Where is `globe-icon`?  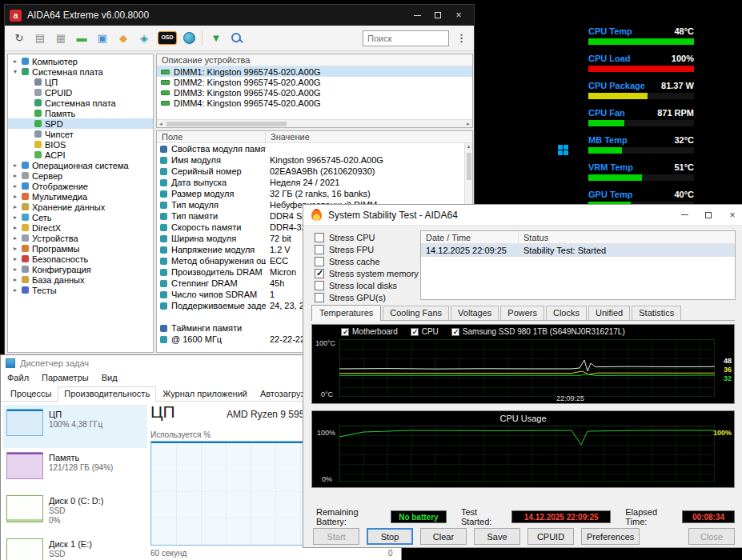 globe-icon is located at coordinates (189, 38).